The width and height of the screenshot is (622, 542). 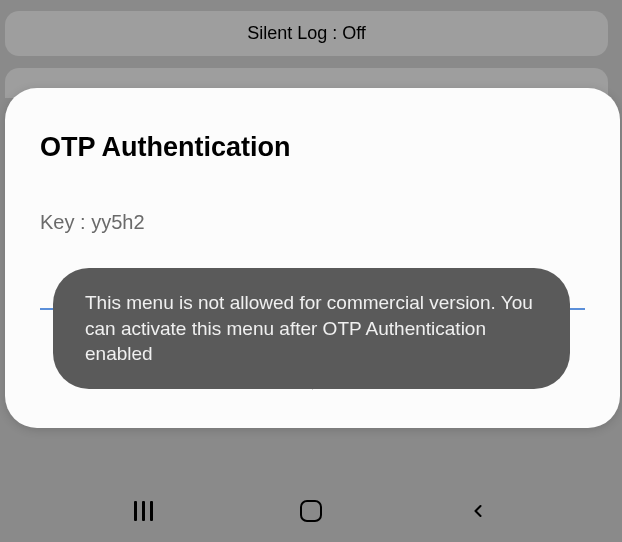 What do you see at coordinates (311, 511) in the screenshot?
I see `home-icon` at bounding box center [311, 511].